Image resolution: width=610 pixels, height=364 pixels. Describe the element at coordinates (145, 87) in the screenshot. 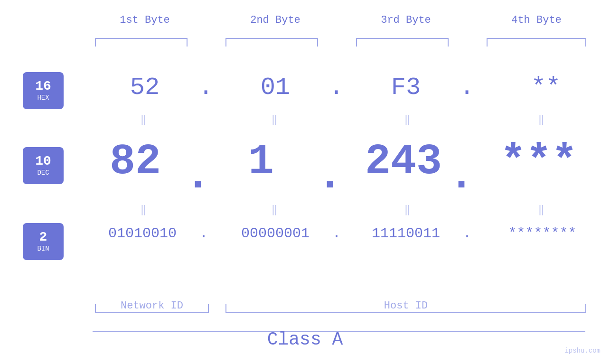

I see `col1-hex: 52` at that location.